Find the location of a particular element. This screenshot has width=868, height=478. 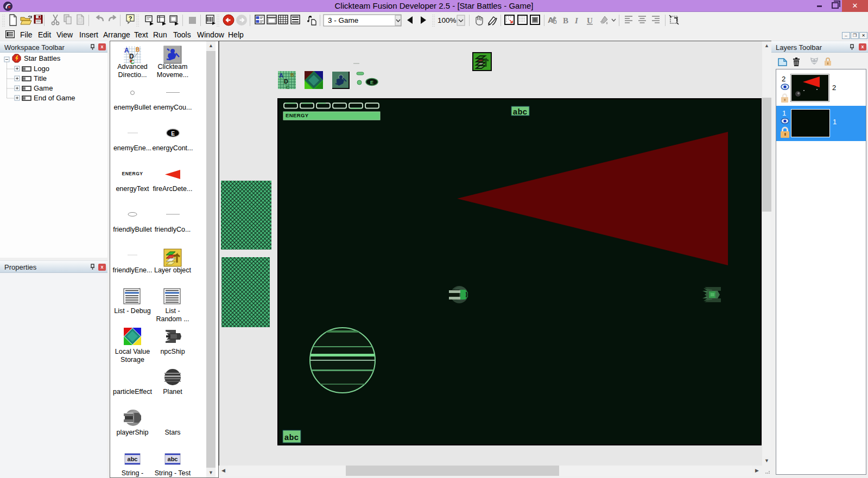

svg-text: enemyEne... is located at coordinates (132, 148).